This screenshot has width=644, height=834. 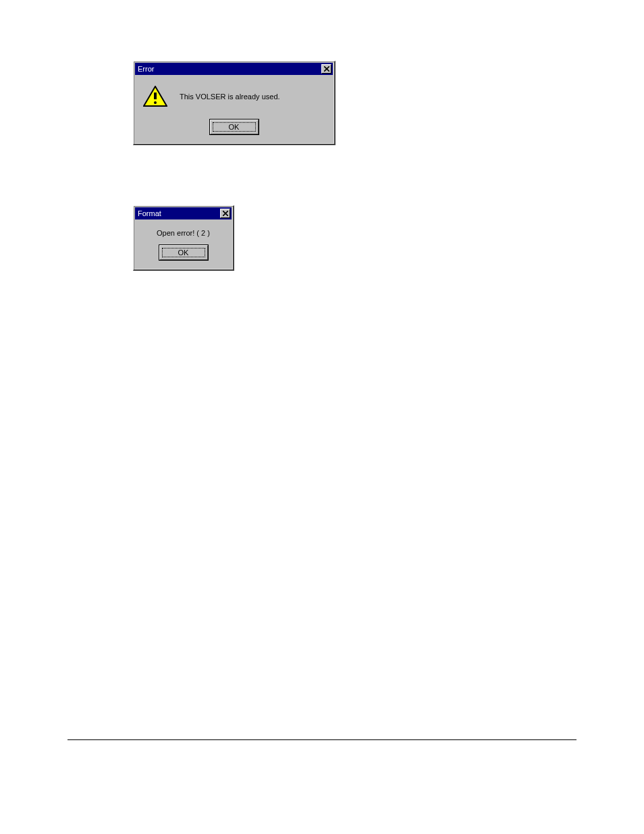 I want to click on format-titlebar: Format, so click(x=184, y=213).